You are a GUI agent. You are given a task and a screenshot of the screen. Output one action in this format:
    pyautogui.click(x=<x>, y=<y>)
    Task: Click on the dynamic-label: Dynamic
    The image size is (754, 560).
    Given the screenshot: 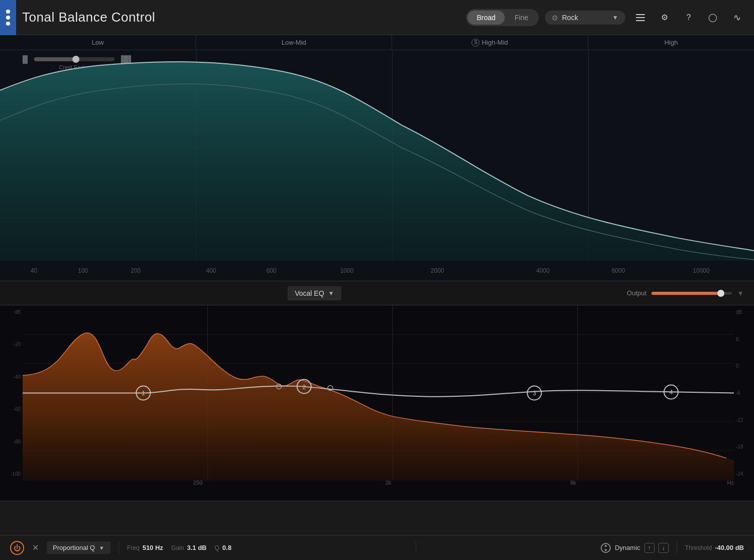 What is the action you would take?
    pyautogui.click(x=627, y=547)
    